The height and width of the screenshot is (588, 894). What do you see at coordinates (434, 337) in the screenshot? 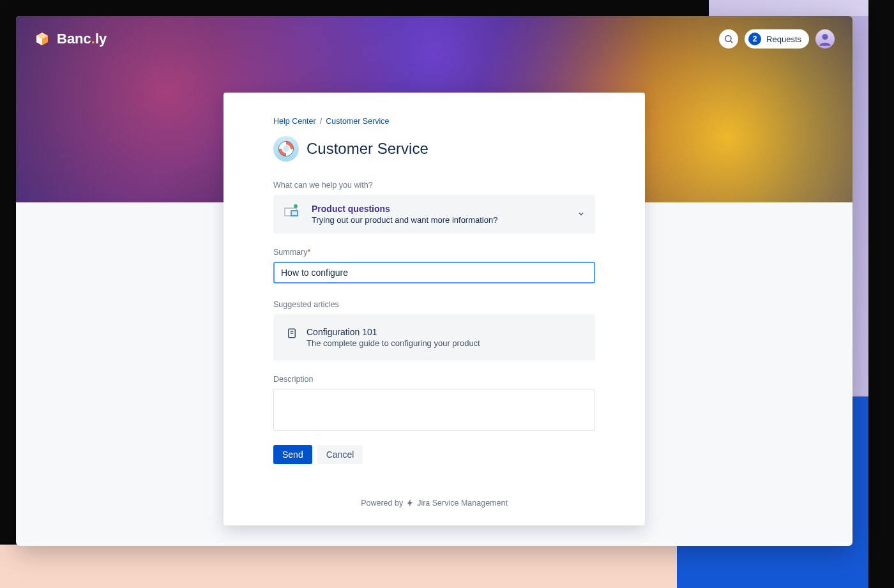
I see `suggested-article: Configuration 101 The complete guide to …` at bounding box center [434, 337].